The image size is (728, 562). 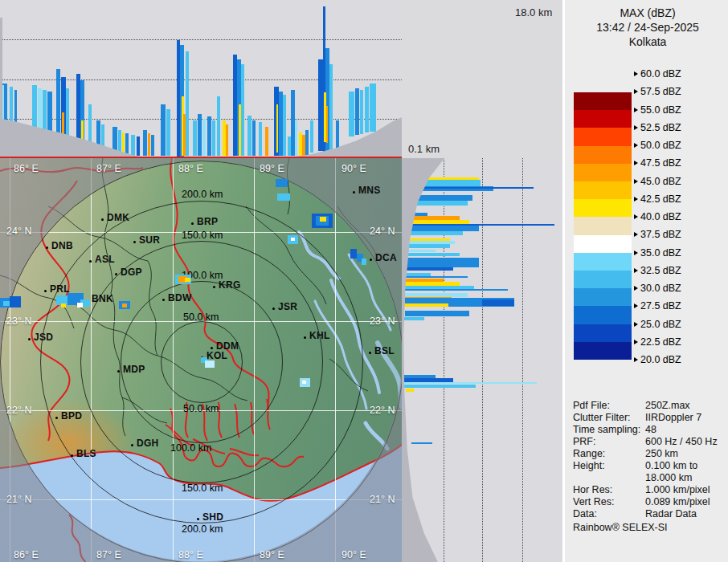 I want to click on info-value: 18.000 km, so click(x=669, y=478).